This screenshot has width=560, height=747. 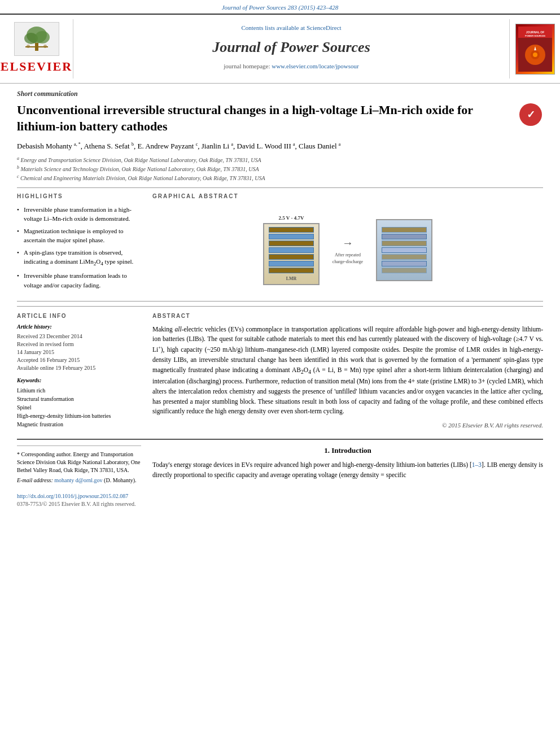 I want to click on cover-svg: JOURNAL OF POWER SOURCES, so click(x=535, y=49).